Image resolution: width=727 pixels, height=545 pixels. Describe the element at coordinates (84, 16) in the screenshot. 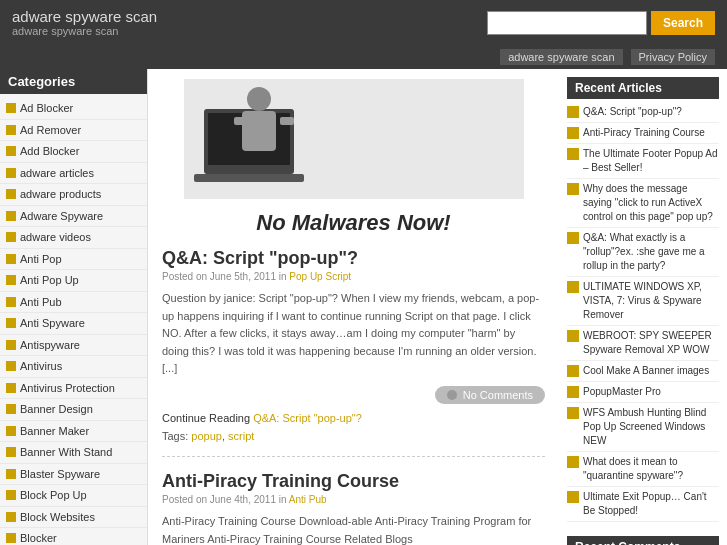

I see `site-title: adware spyware scan` at that location.